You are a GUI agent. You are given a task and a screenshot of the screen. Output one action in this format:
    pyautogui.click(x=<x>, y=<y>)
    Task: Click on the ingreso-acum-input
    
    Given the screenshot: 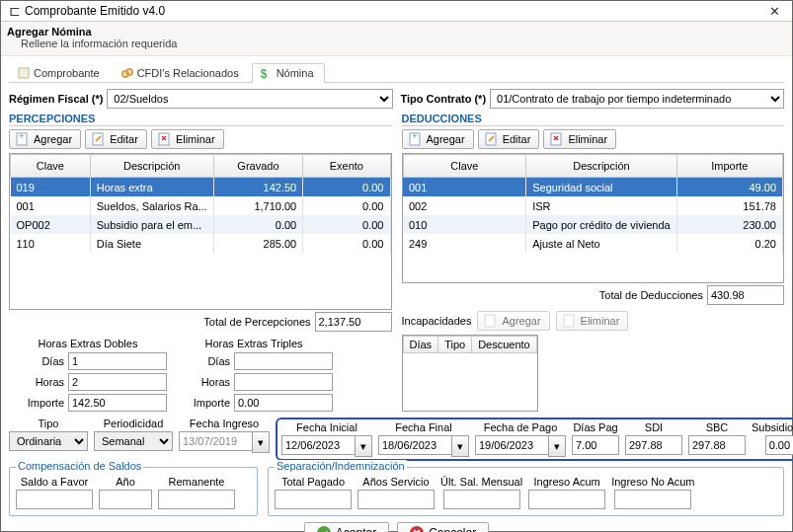 What is the action you would take?
    pyautogui.click(x=567, y=499)
    